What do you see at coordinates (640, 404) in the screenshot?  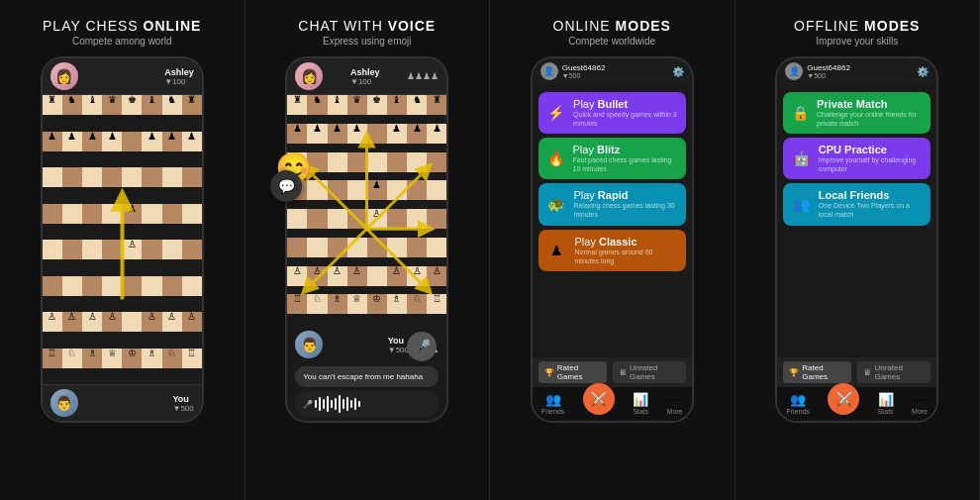 I see `nav-stats-3: 📊 Stats` at bounding box center [640, 404].